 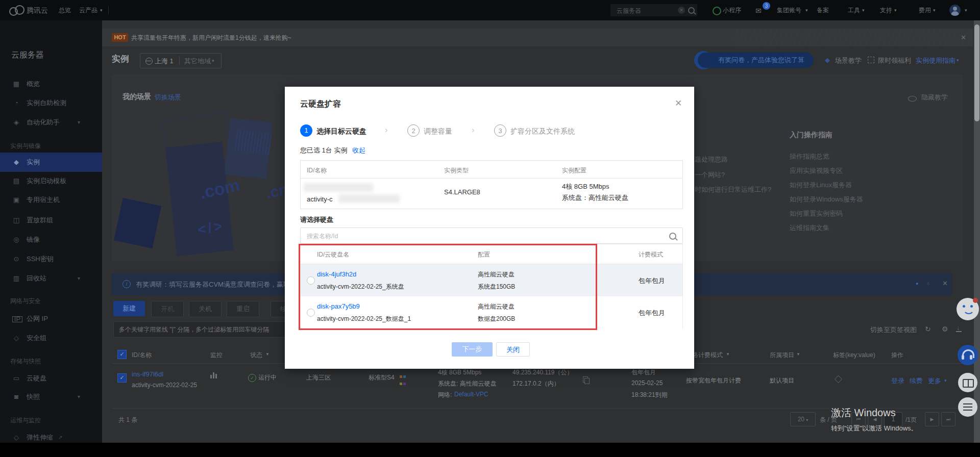 I want to click on modal-close-icon: ✕, so click(x=678, y=103).